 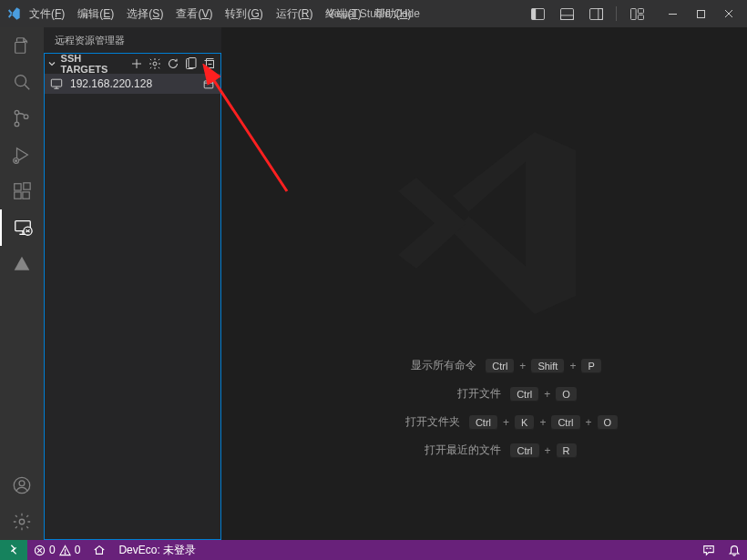 I want to click on refresh-icon, so click(x=173, y=64).